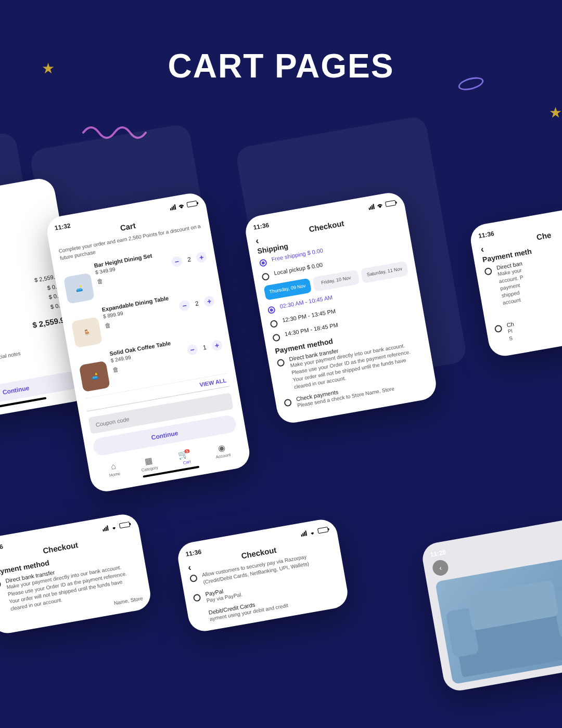  I want to click on nav-cart: 🛒5Cart, so click(186, 457).